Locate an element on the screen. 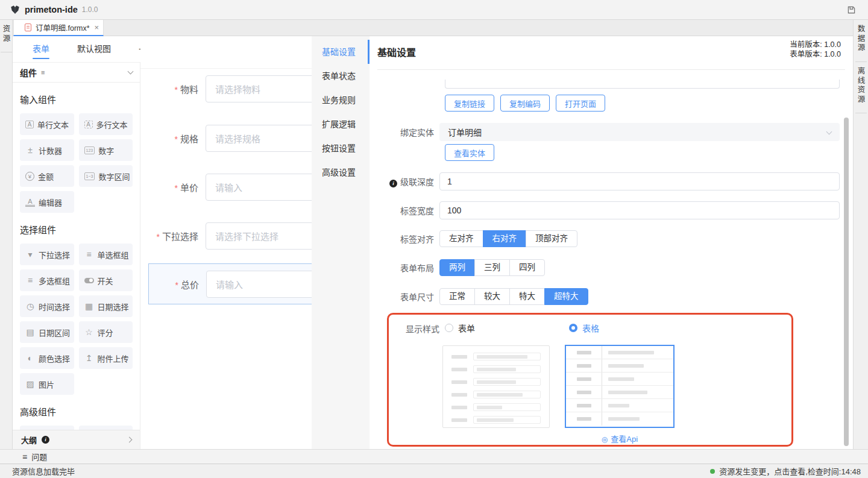 This screenshot has height=478, width=868. segment-option: 右对齐 is located at coordinates (505, 239).